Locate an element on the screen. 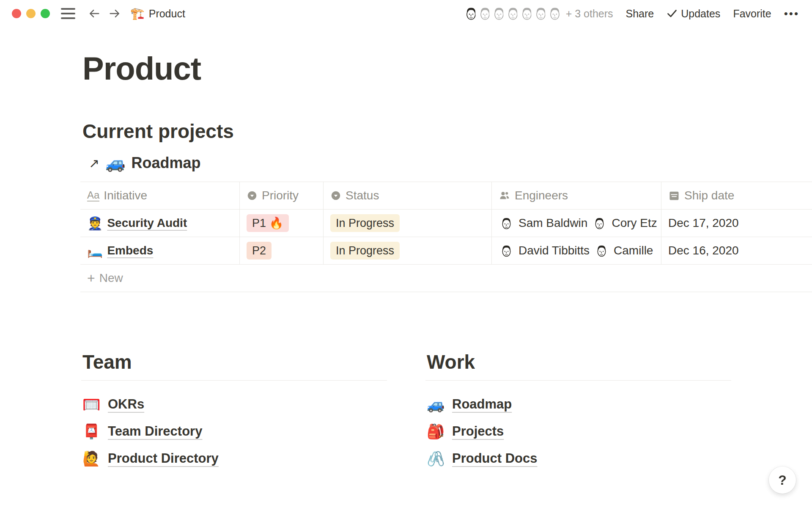 This screenshot has height=508, width=812. postbox-icon: 📮 is located at coordinates (92, 431).